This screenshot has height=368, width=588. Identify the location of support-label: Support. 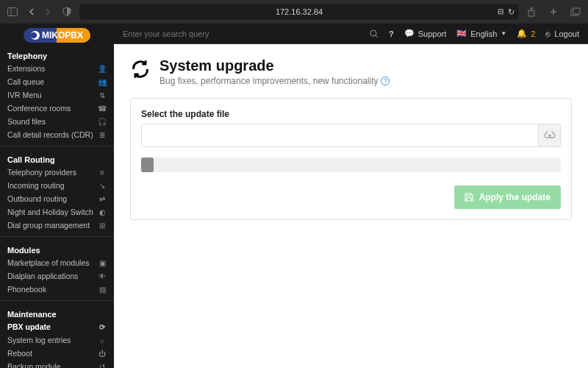
(432, 34).